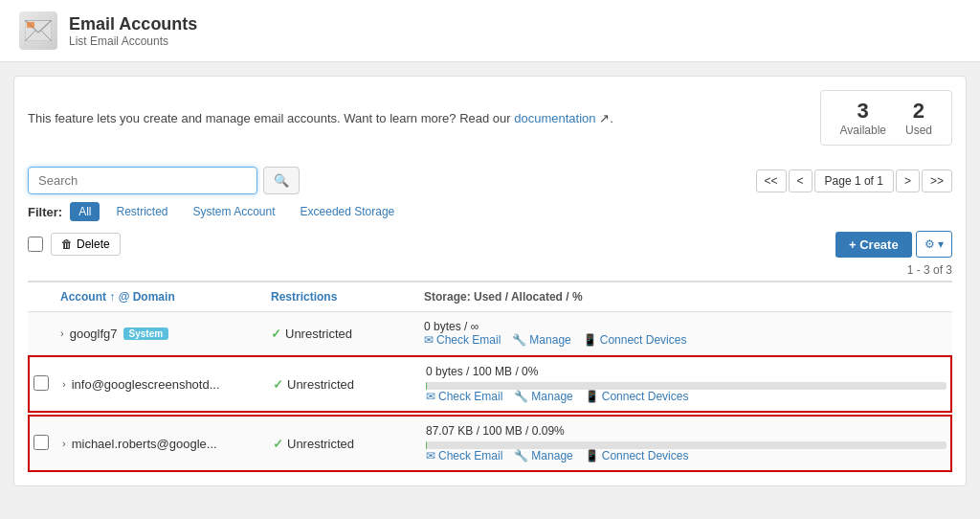 This screenshot has height=519, width=980. I want to click on trash-icon: 🗑, so click(67, 244).